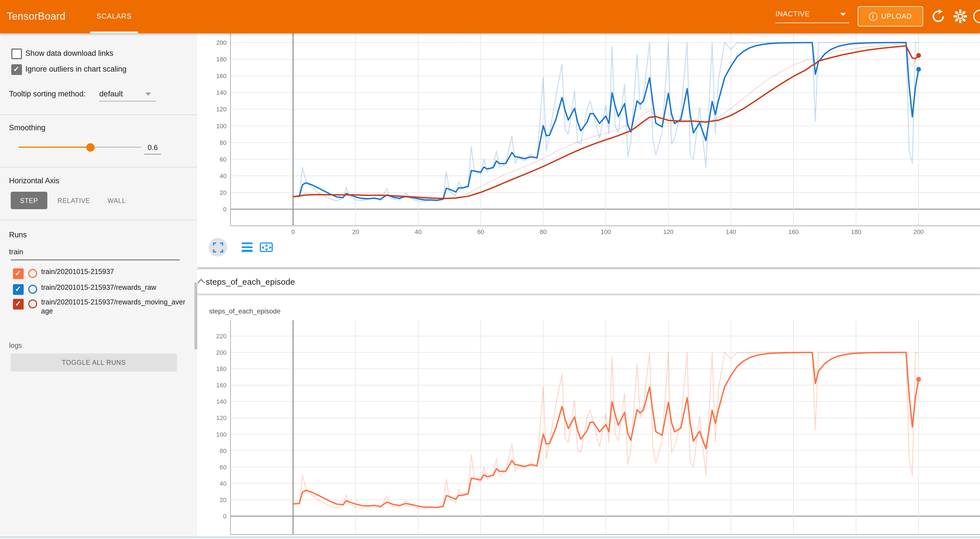  Describe the element at coordinates (90, 147) in the screenshot. I see `smoothing-slider-thumb` at that location.